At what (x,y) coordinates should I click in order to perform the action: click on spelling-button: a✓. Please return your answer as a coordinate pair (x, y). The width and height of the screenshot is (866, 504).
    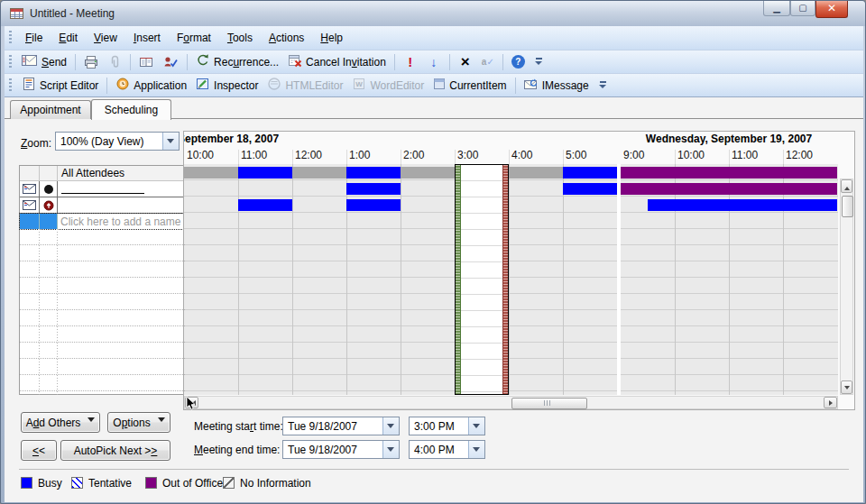
    Looking at the image, I should click on (488, 61).